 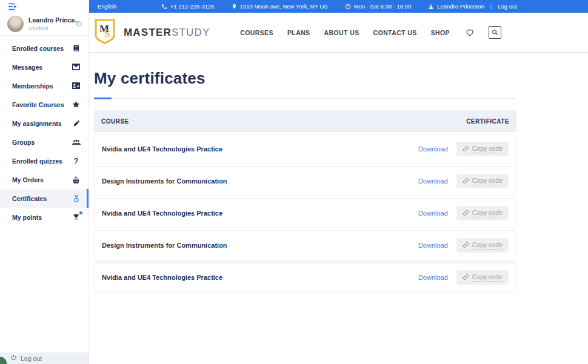 What do you see at coordinates (76, 142) in the screenshot?
I see `users-icon` at bounding box center [76, 142].